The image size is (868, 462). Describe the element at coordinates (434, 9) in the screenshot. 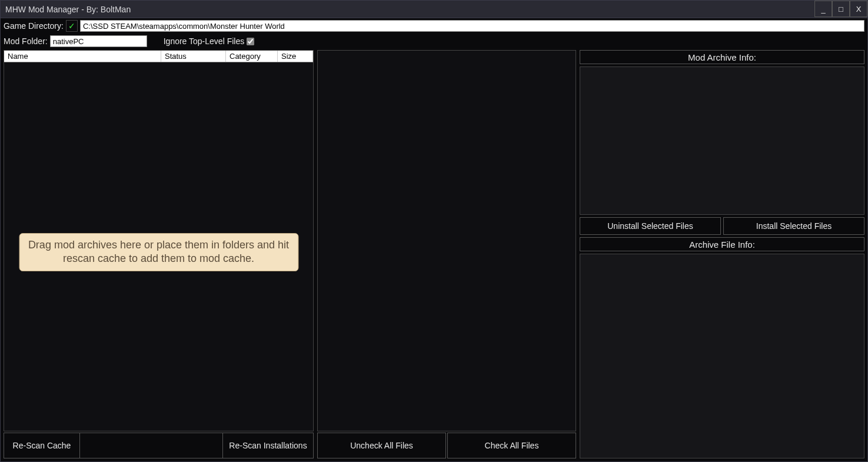

I see `titlebar: MHW Mod Manager - By: BoltMan _ □ X` at that location.